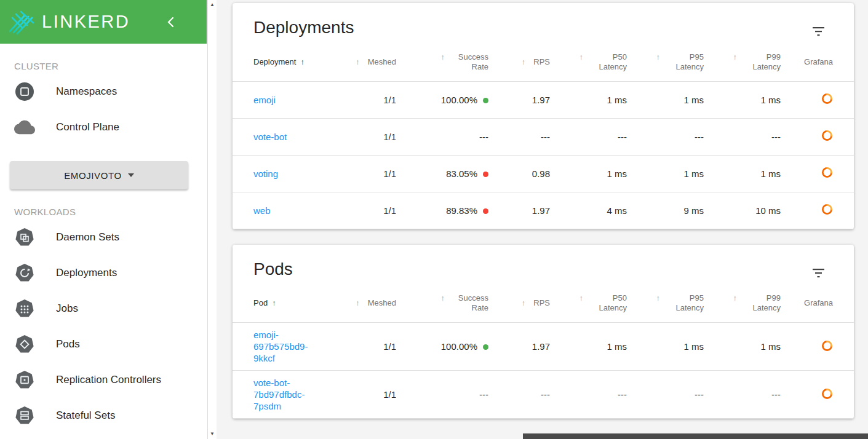 The image size is (868, 439). Describe the element at coordinates (262, 210) in the screenshot. I see `deployment-name-link: web` at that location.